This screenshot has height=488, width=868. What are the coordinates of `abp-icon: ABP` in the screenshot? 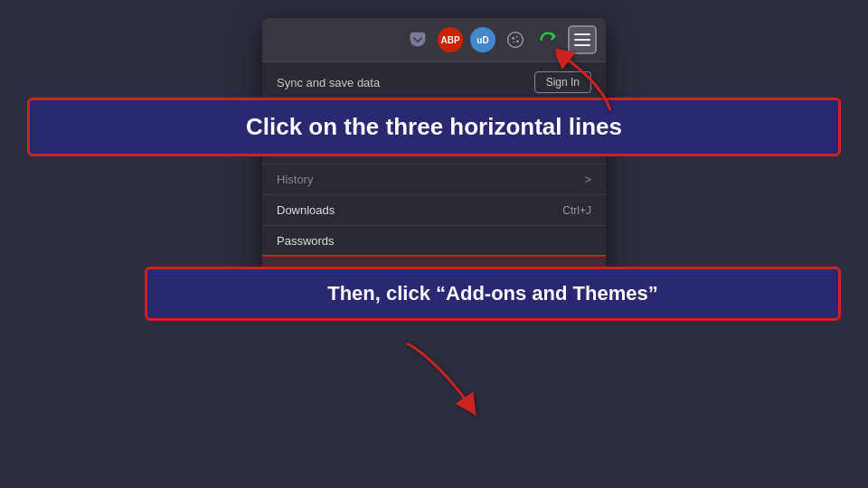 It's located at (450, 40).